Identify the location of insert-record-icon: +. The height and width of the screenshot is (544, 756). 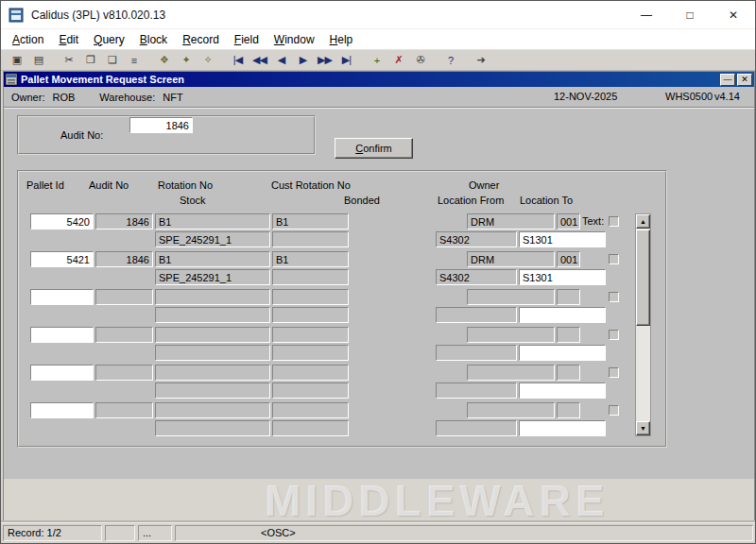
(376, 60).